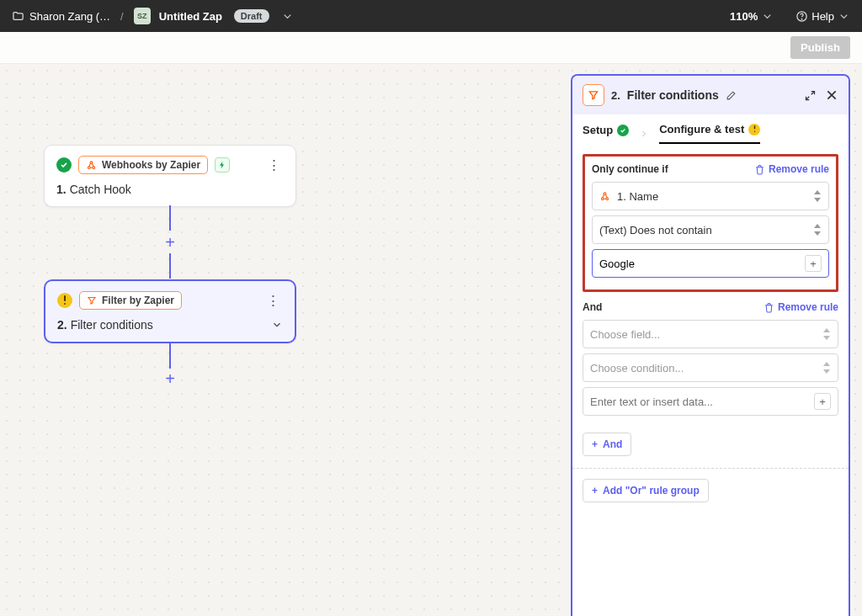 This screenshot has width=862, height=616. I want to click on zoom-value: 110%, so click(744, 17).